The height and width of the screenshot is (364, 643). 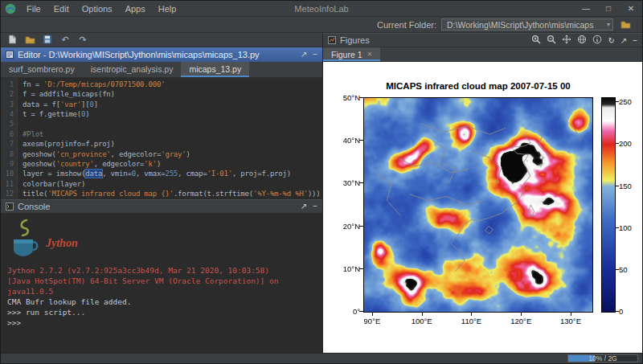 What do you see at coordinates (30, 39) in the screenshot?
I see `open-file-button` at bounding box center [30, 39].